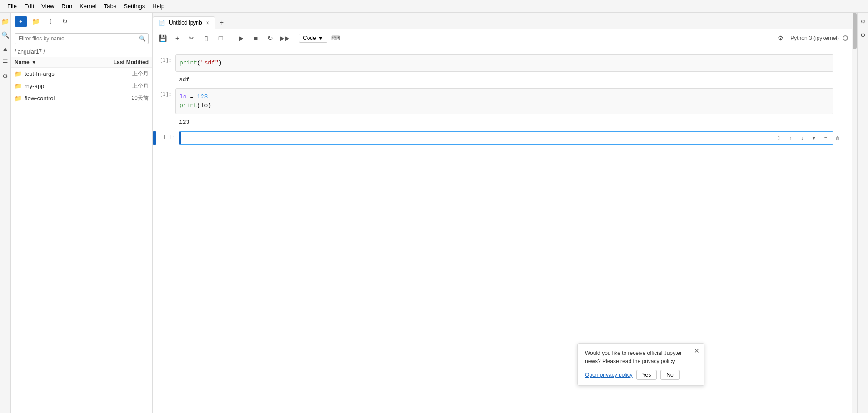 The image size is (868, 413). What do you see at coordinates (811, 38) in the screenshot?
I see `kernel-info: ⚙ Python 3 (ipykernel)` at bounding box center [811, 38].